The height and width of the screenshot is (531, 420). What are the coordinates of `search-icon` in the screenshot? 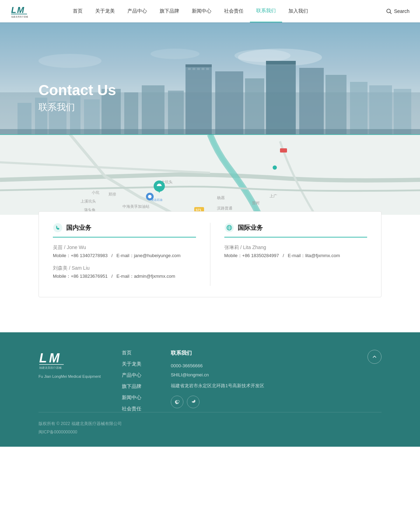 It's located at (389, 11).